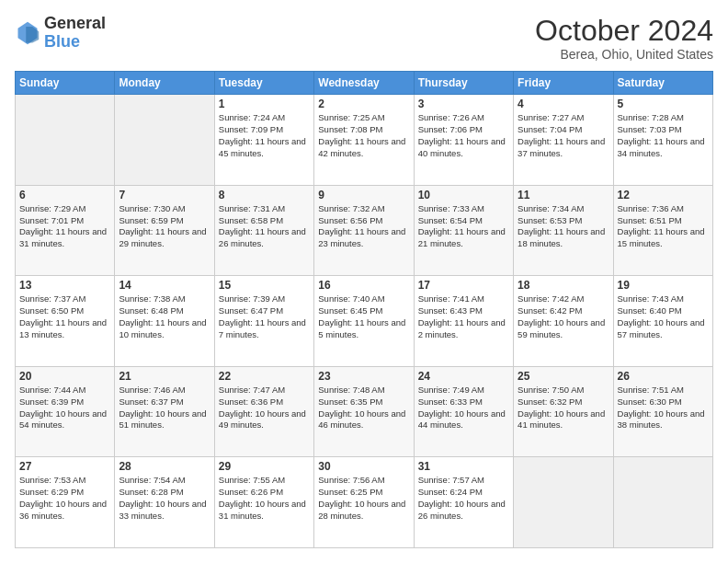  Describe the element at coordinates (664, 226) in the screenshot. I see `cell-info: Sunrise: 7:36 AM Sunset: 6:51 PM Dayligh…` at that location.